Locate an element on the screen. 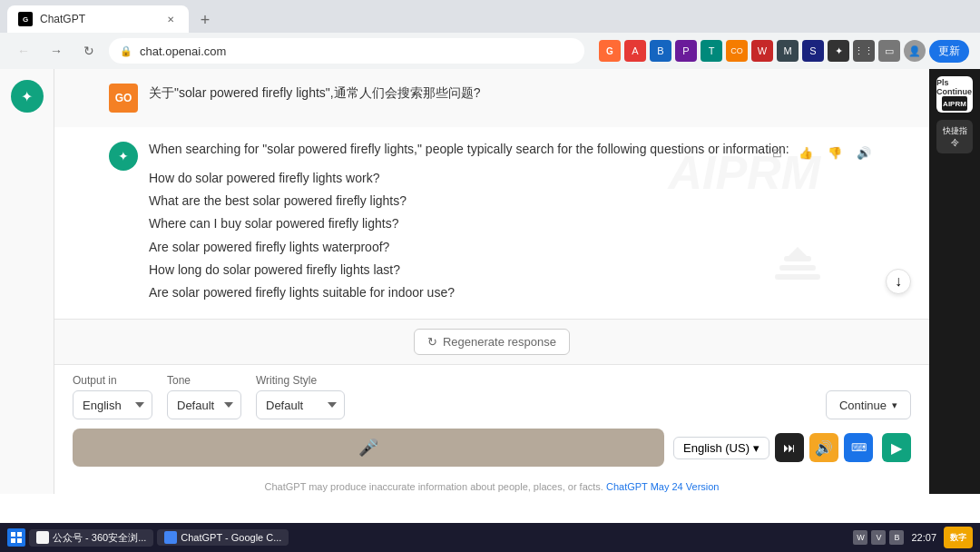  bottom-brand-btn: 数字 is located at coordinates (958, 537).